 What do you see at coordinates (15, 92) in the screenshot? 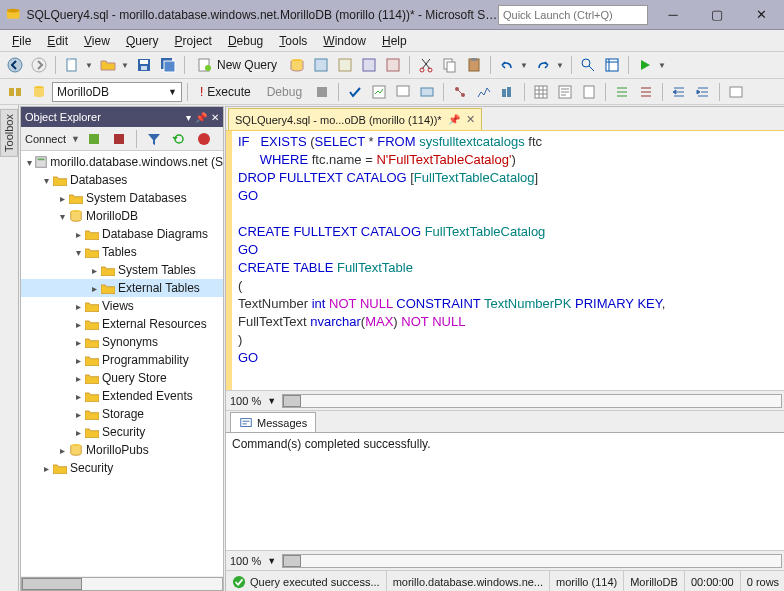
I see `change-connection-button` at bounding box center [15, 92].